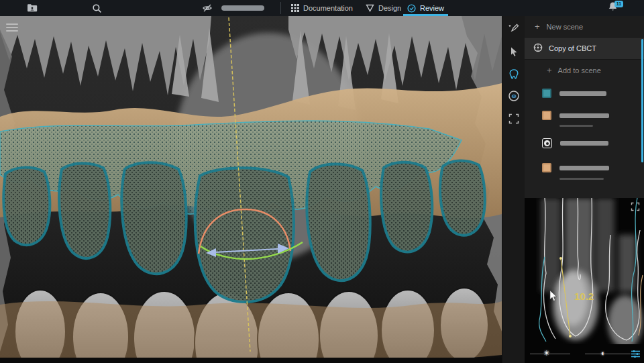  What do you see at coordinates (580, 70) in the screenshot?
I see `add-to-scene-label: Add to scene` at bounding box center [580, 70].